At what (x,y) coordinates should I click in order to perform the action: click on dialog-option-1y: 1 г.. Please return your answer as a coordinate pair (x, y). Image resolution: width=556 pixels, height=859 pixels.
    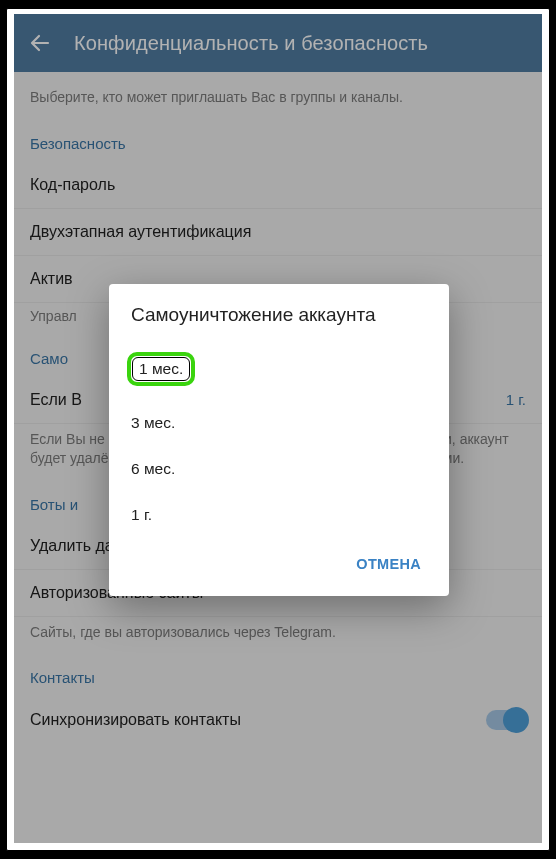
    Looking at the image, I should click on (279, 515).